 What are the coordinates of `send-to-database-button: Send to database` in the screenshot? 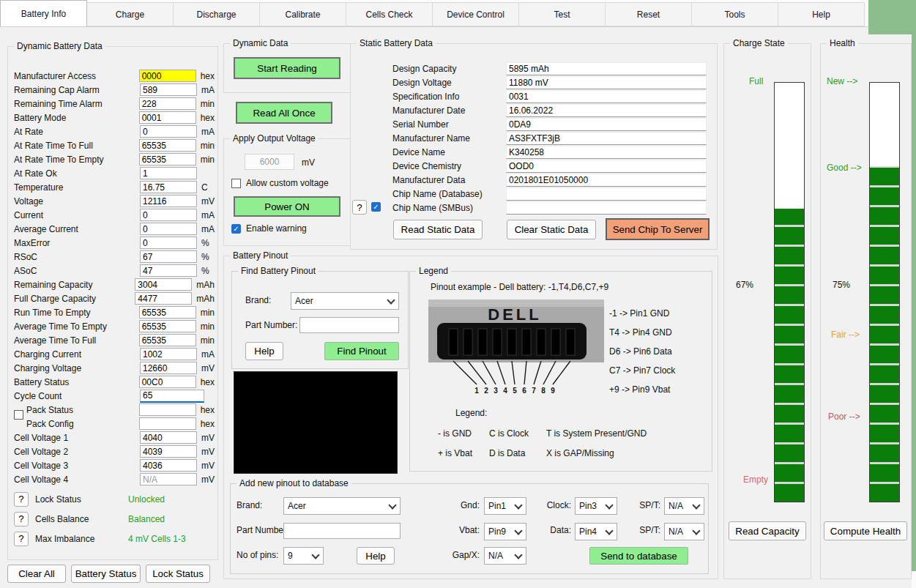 It's located at (638, 556).